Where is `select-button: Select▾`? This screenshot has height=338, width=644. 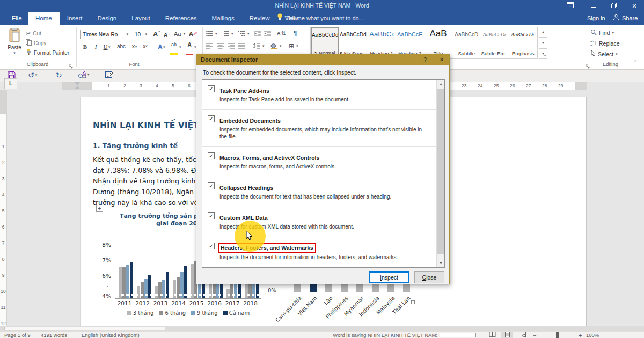 select-button: Select▾ is located at coordinates (604, 54).